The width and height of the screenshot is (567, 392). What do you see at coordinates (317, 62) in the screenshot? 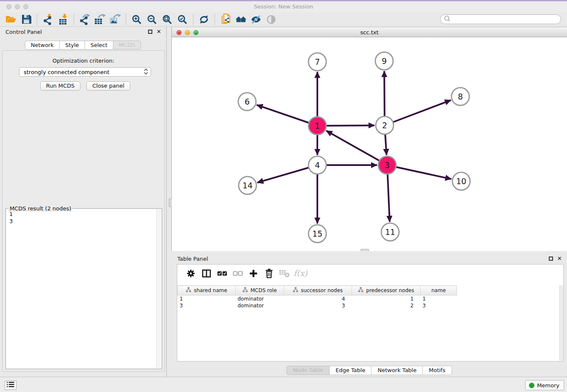
I see `graph-node-7: 7` at bounding box center [317, 62].